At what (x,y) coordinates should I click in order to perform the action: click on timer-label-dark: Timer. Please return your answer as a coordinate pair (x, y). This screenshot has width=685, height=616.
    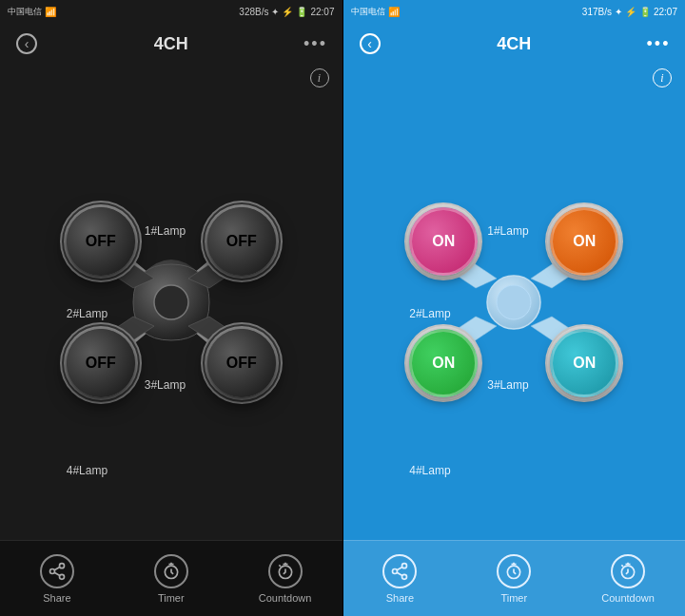
    Looking at the image, I should click on (171, 598).